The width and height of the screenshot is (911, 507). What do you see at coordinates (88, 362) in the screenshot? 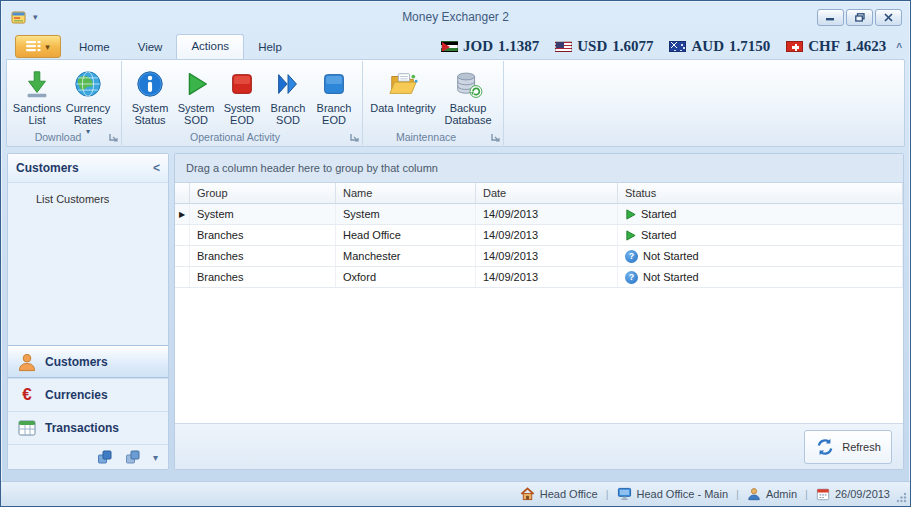
I see `sidebar-nav-customers: Customers` at bounding box center [88, 362].